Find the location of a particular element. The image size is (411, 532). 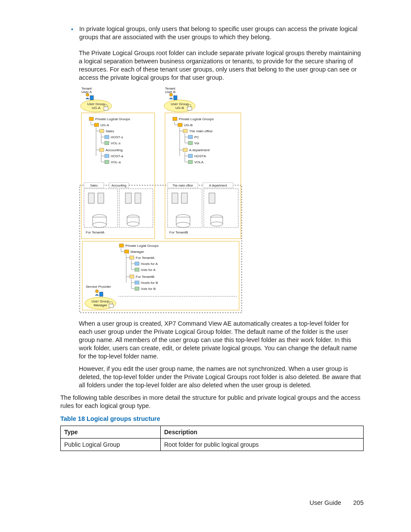

bullet-text: In private logical groups, only users th… is located at coordinates (221, 33).